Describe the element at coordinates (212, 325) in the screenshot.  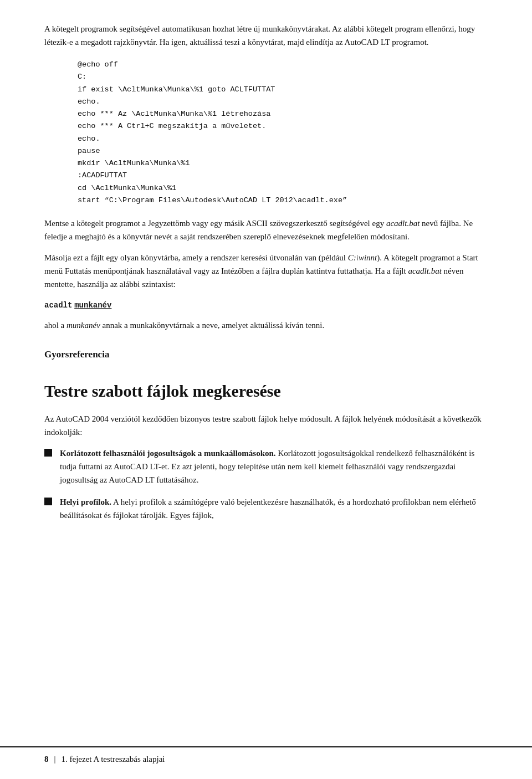
I see `where-suffix: annak a munkakönyvtárnak a neve, amelyet…` at that location.